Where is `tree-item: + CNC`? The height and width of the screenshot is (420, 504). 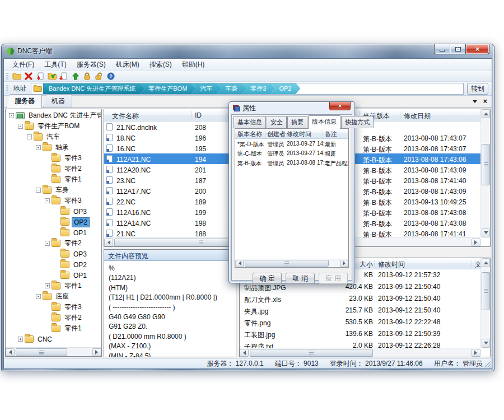
tree-item: + CNC is located at coordinates (54, 339).